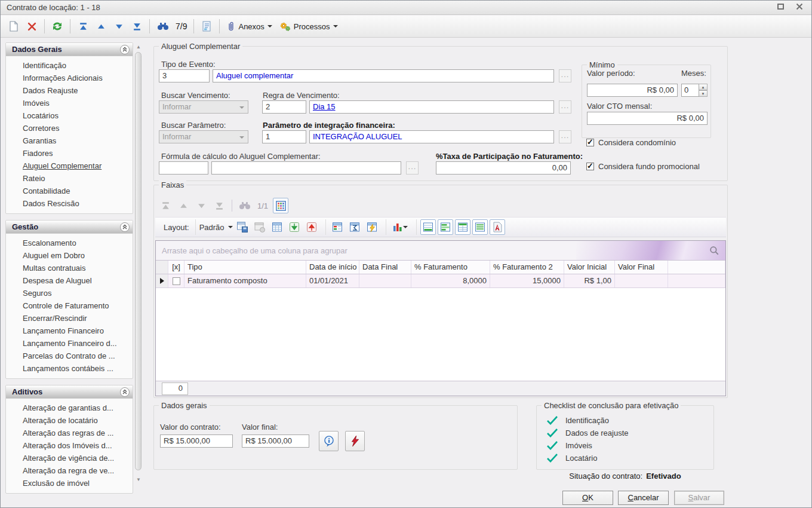 The width and height of the screenshot is (812, 508). What do you see at coordinates (69, 306) in the screenshot?
I see `sidebar-item-controle-de-faturamento: Controle de Faturamento` at bounding box center [69, 306].